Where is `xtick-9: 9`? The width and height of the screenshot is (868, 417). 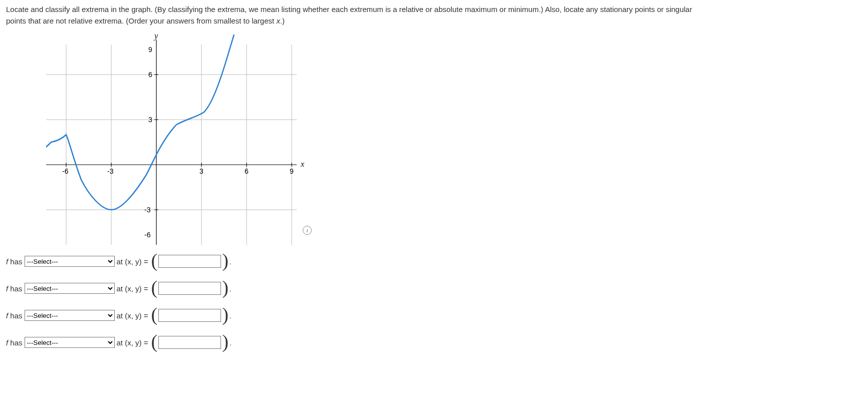 xtick-9: 9 is located at coordinates (292, 171).